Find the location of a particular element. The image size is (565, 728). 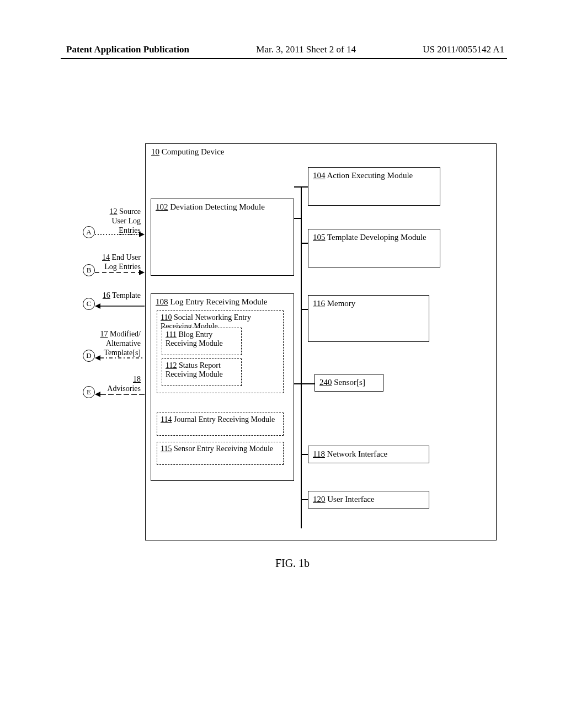

log-entry-receiving-module: 108 Log Entry Receiving Module 110 Socia… is located at coordinates (222, 387).